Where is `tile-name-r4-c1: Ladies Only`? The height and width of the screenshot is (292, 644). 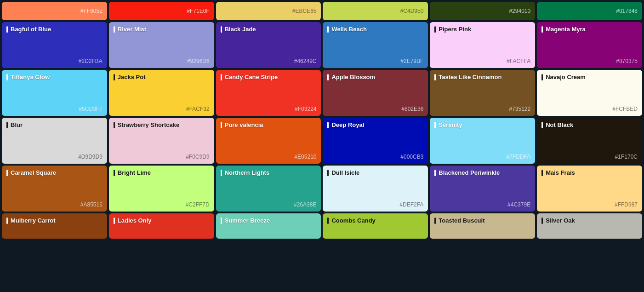
tile-name-r4-c1: Ladies Only is located at coordinates (162, 221).